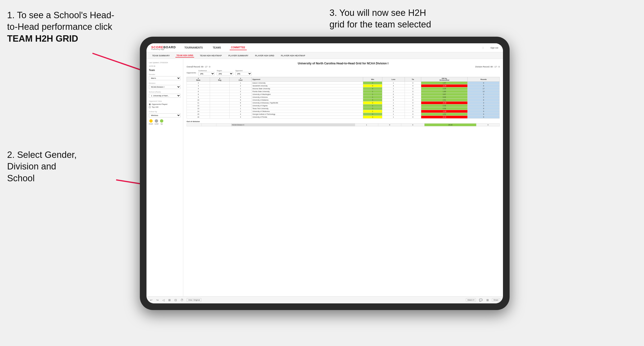  What do you see at coordinates (151, 121) in the screenshot?
I see `legend-down-circle` at bounding box center [151, 121].